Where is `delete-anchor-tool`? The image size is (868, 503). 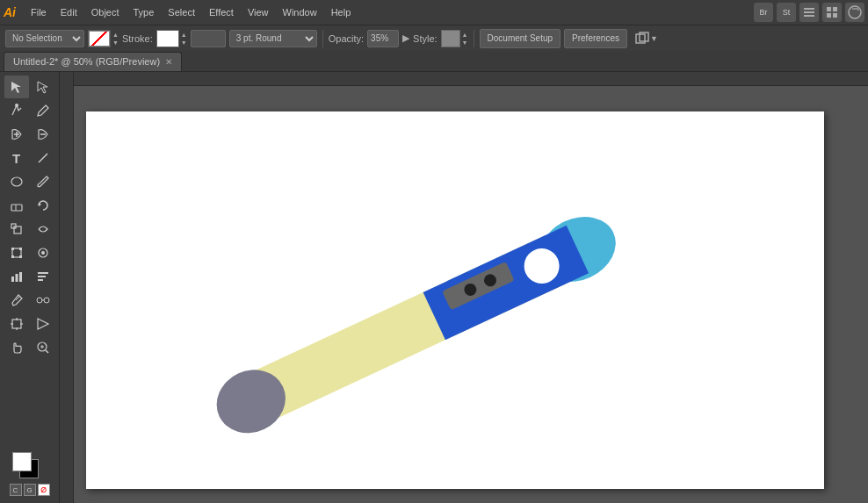 delete-anchor-tool is located at coordinates (43, 134).